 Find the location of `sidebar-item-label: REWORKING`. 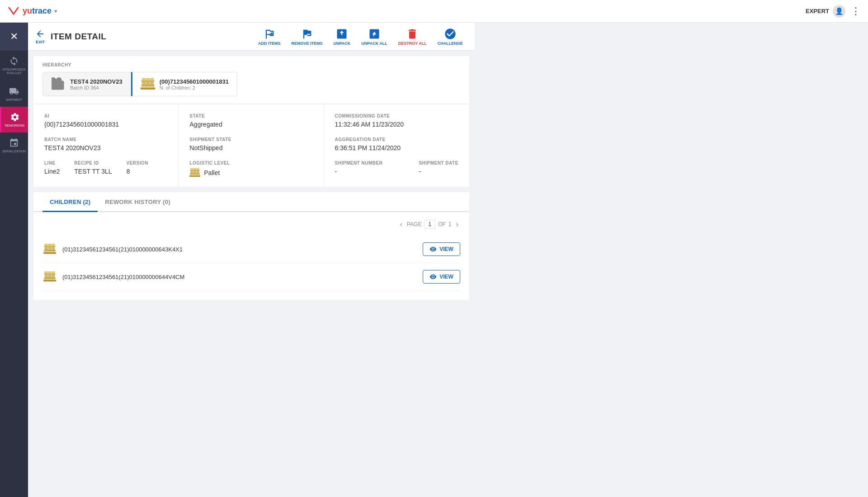

sidebar-item-label: REWORKING is located at coordinates (15, 126).